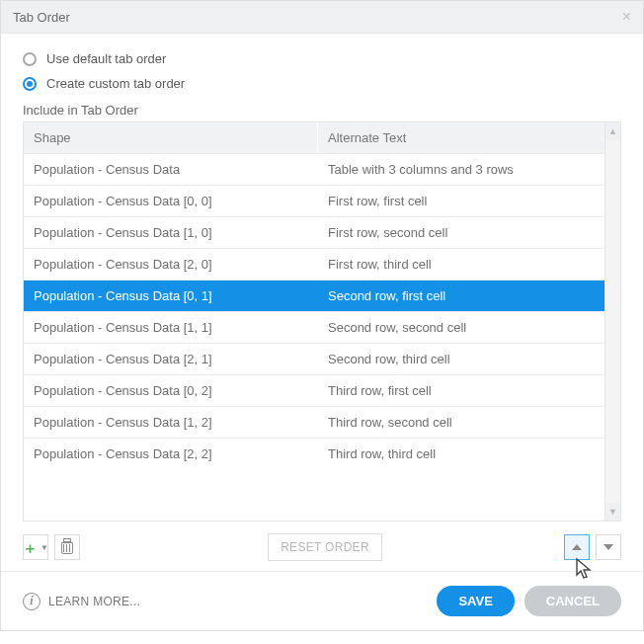  I want to click on add-button: ＋ ▼, so click(36, 547).